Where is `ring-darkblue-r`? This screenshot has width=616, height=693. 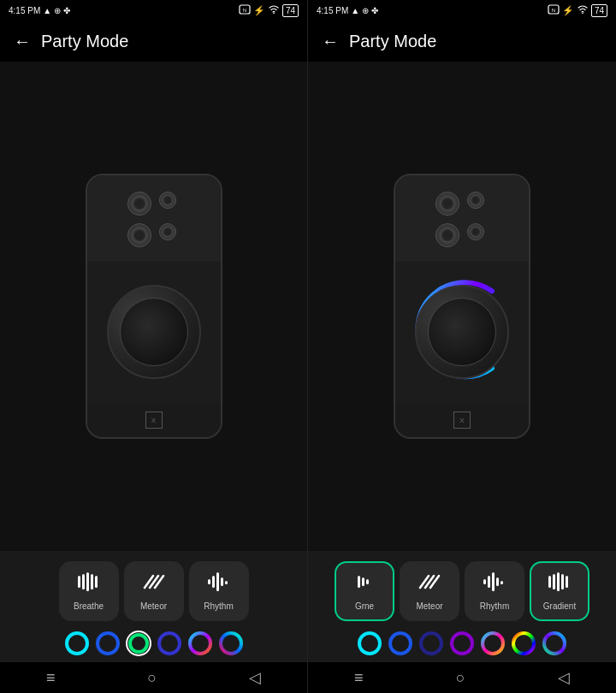
ring-darkblue-r is located at coordinates (431, 643).